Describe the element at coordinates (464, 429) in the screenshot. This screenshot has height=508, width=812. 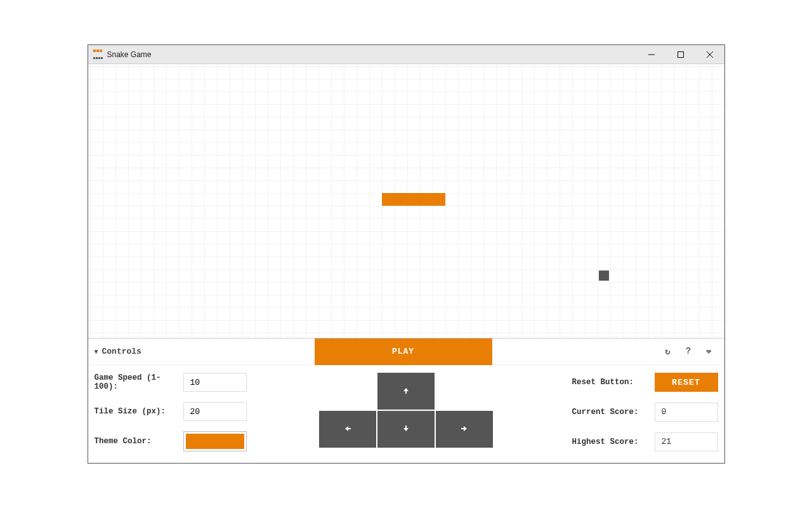
I see `arrow-right-button` at that location.